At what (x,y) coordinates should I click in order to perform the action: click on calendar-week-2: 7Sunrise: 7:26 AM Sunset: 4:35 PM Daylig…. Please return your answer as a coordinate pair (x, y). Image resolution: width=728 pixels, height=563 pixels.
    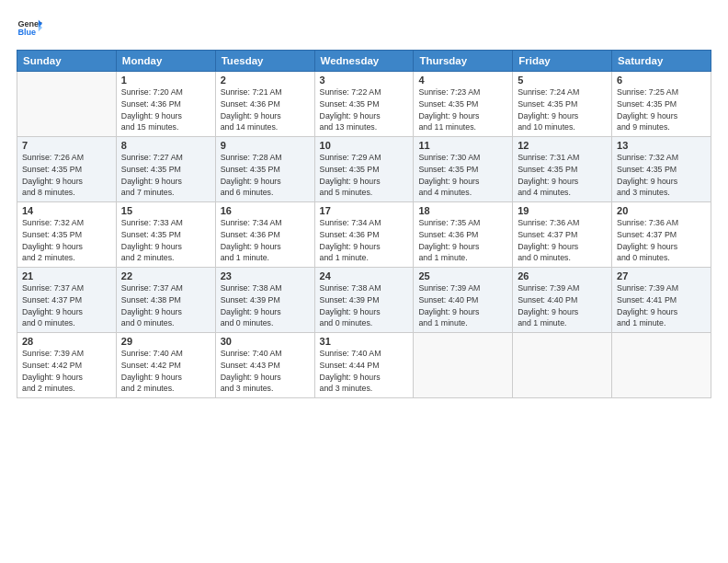
    Looking at the image, I should click on (364, 169).